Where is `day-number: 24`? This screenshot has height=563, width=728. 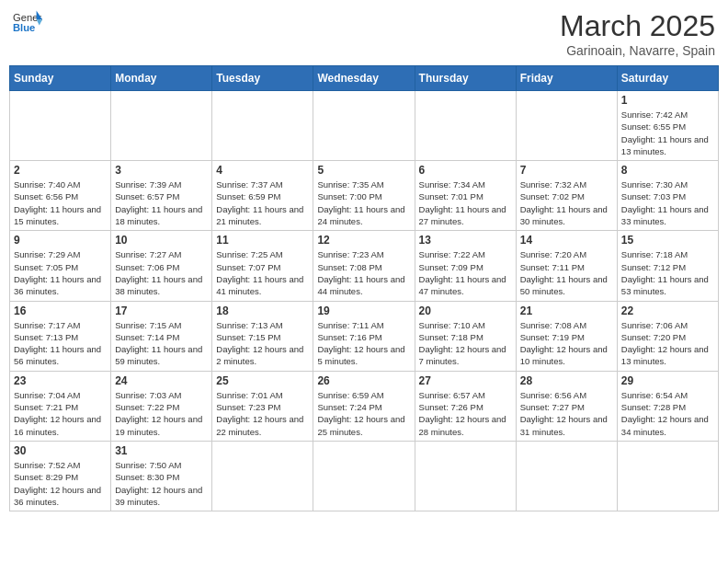
day-number: 24 is located at coordinates (162, 381).